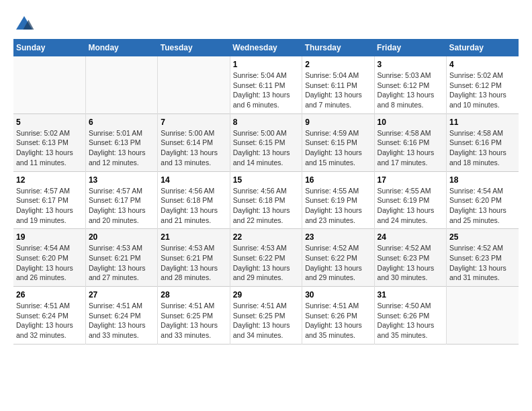  What do you see at coordinates (482, 180) in the screenshot?
I see `day-number: 18` at bounding box center [482, 180].